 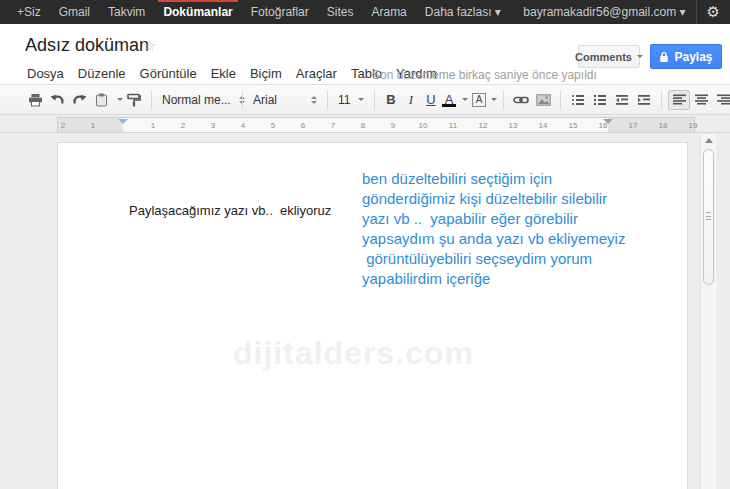 What do you see at coordinates (609, 56) in the screenshot?
I see `comments-button: Comments` at bounding box center [609, 56].